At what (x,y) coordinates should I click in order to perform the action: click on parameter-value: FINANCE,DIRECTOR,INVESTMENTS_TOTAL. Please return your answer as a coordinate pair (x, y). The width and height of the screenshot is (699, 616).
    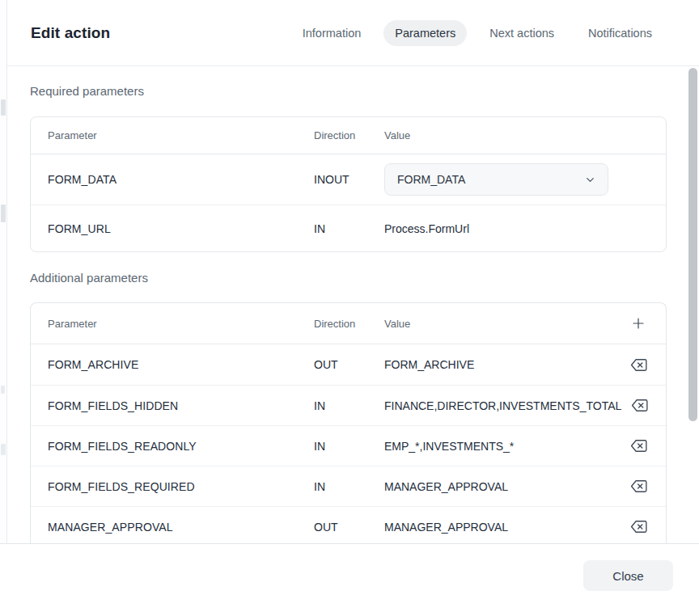
    Looking at the image, I should click on (503, 406).